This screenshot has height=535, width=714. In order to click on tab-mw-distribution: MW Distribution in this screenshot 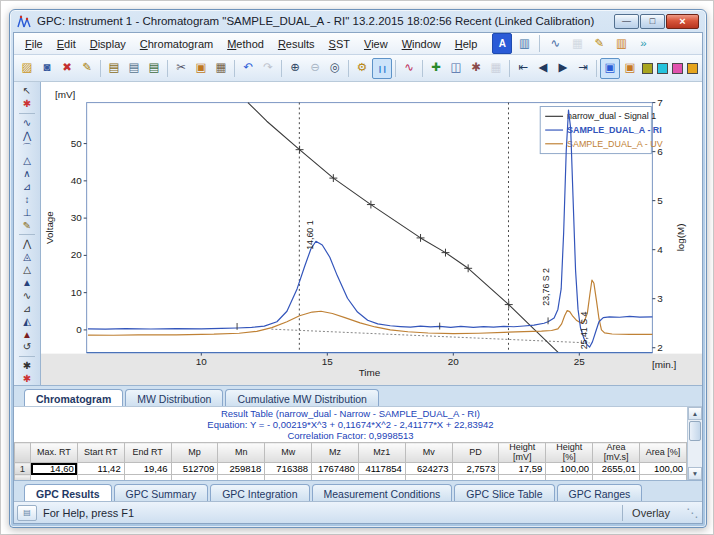, I will do `click(174, 398)`.